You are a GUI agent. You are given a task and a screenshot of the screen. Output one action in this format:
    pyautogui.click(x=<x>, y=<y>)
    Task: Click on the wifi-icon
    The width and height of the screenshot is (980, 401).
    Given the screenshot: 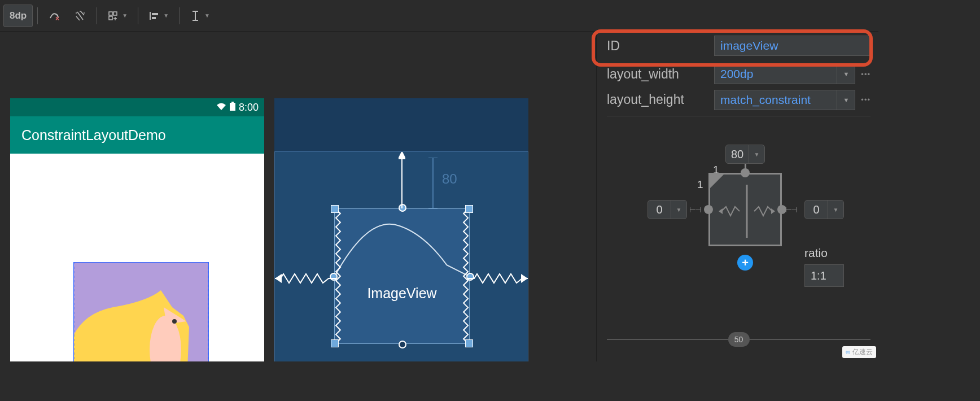 What is the action you would take?
    pyautogui.click(x=221, y=107)
    